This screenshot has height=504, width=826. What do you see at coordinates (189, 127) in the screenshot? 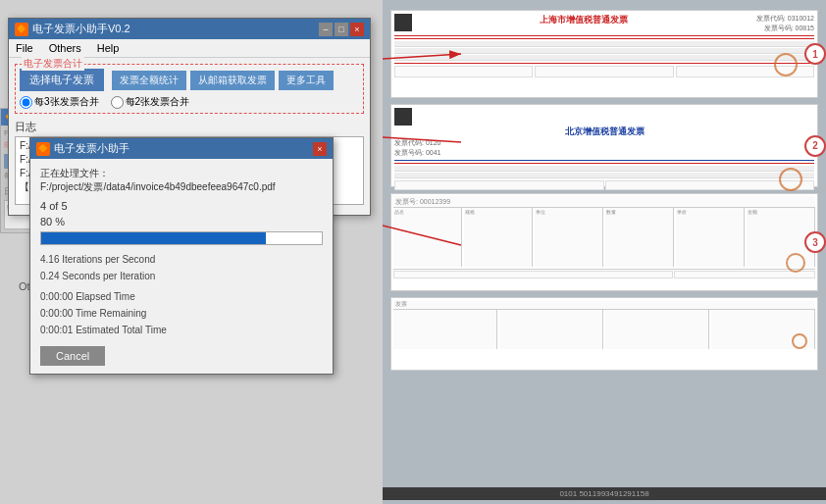
I see `log-label: 日志` at bounding box center [189, 127].